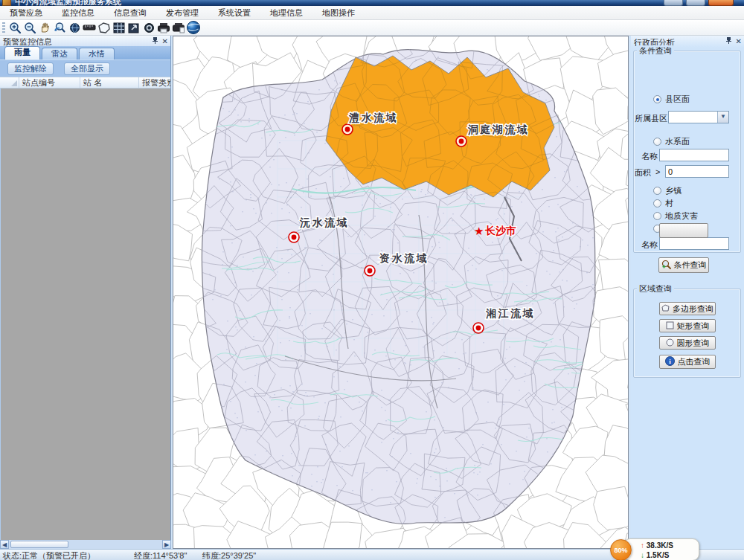  Describe the element at coordinates (660, 546) in the screenshot. I see `upload-speed: 38.3K/S` at that location.